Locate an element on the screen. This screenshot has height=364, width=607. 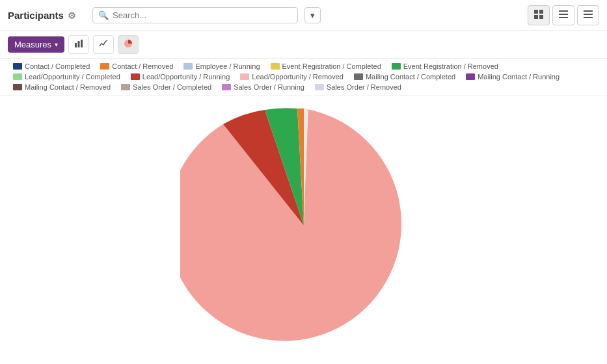
search-icon: 🔍 is located at coordinates (103, 16).